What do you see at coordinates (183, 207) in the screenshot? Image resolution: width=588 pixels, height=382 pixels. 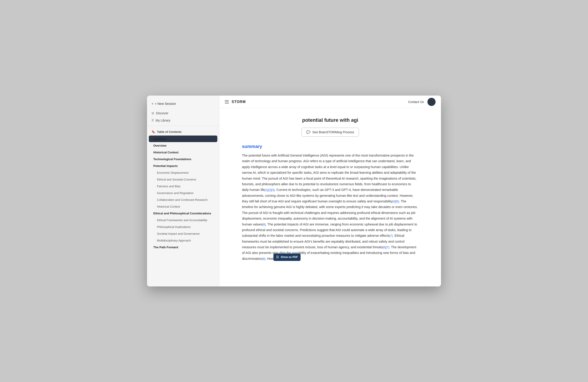 I see `toc-item-historical-context-sub: Historical Context` at bounding box center [183, 207].